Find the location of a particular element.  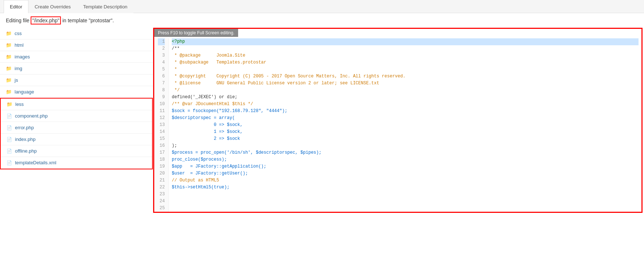

file-template-details-xml-label: templateDetails.xml is located at coordinates (36, 163).